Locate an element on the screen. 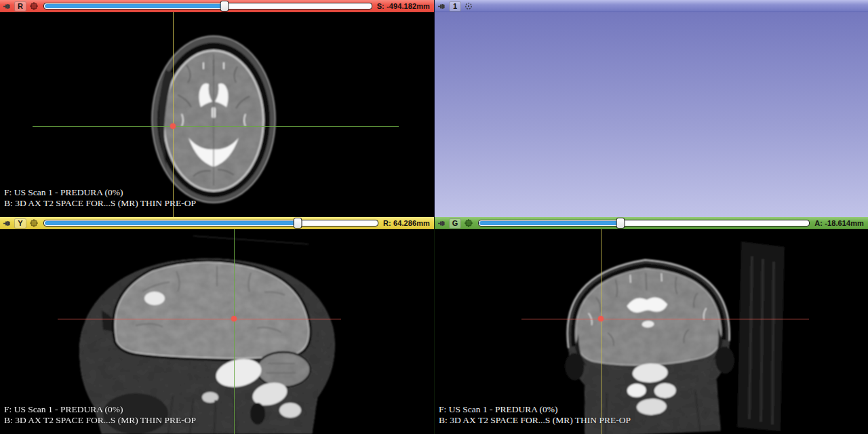 The width and height of the screenshot is (868, 434). green-slice-controller: G A: -18.614mm is located at coordinates (651, 223).